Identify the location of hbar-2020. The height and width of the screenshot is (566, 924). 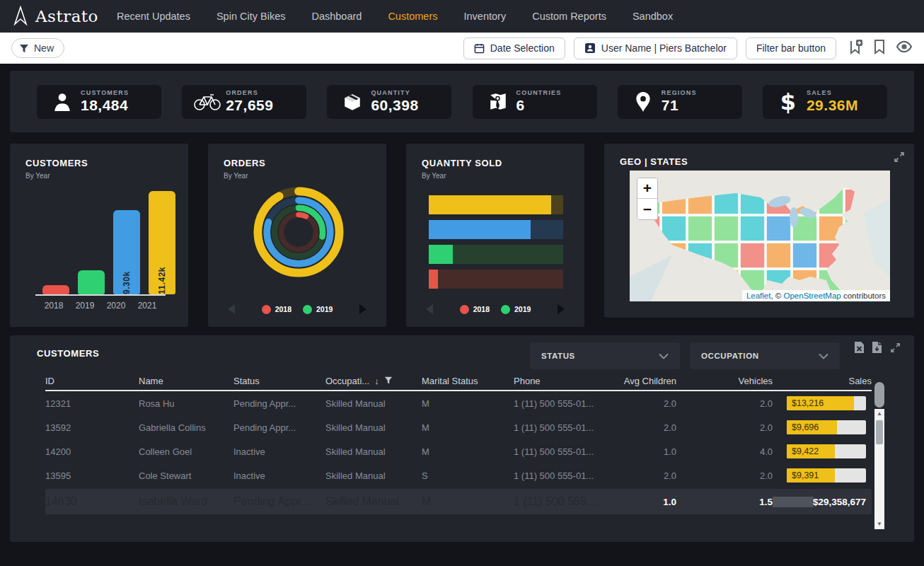
(496, 229).